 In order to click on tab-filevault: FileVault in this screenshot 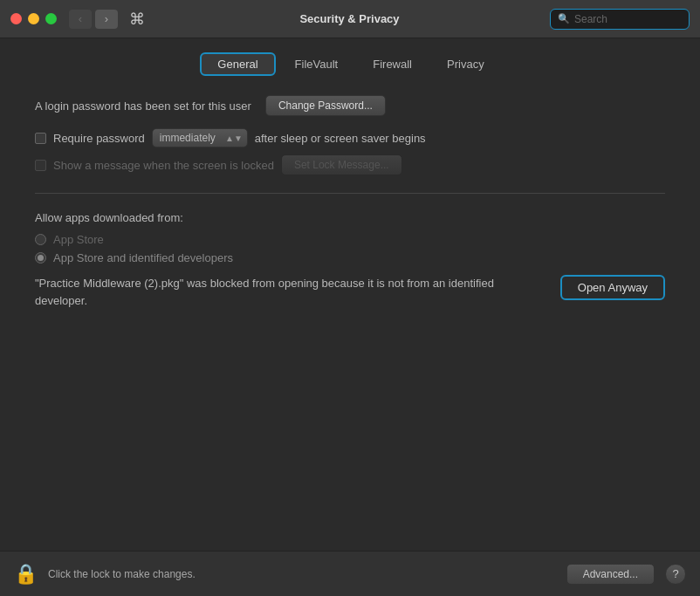, I will do `click(317, 65)`.